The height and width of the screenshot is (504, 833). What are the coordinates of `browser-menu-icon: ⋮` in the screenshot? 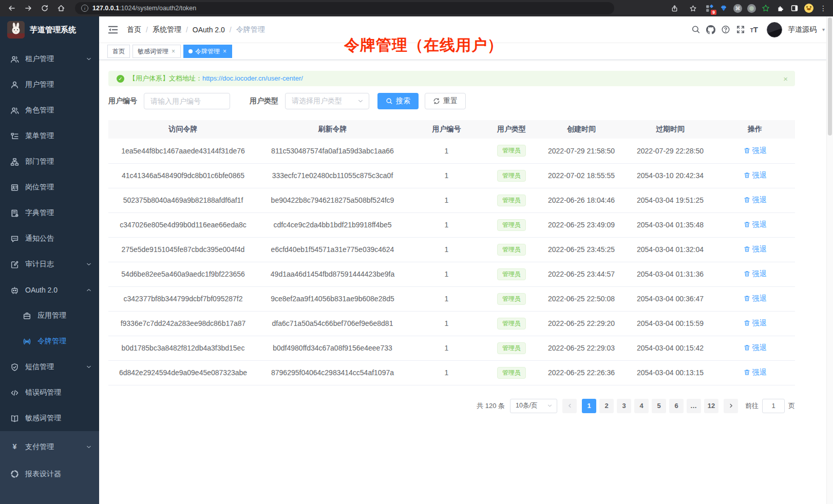 It's located at (823, 8).